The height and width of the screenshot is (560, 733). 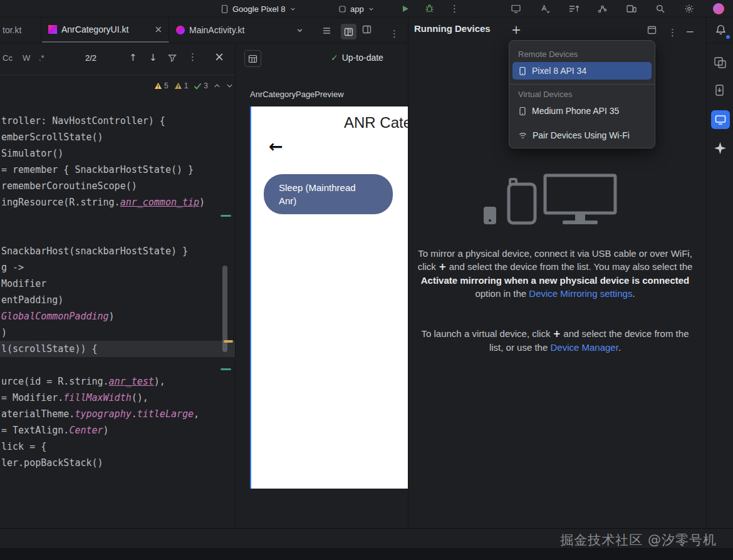 I want to click on device-mirroring-settings-link: Device Mirroring settings, so click(x=580, y=293).